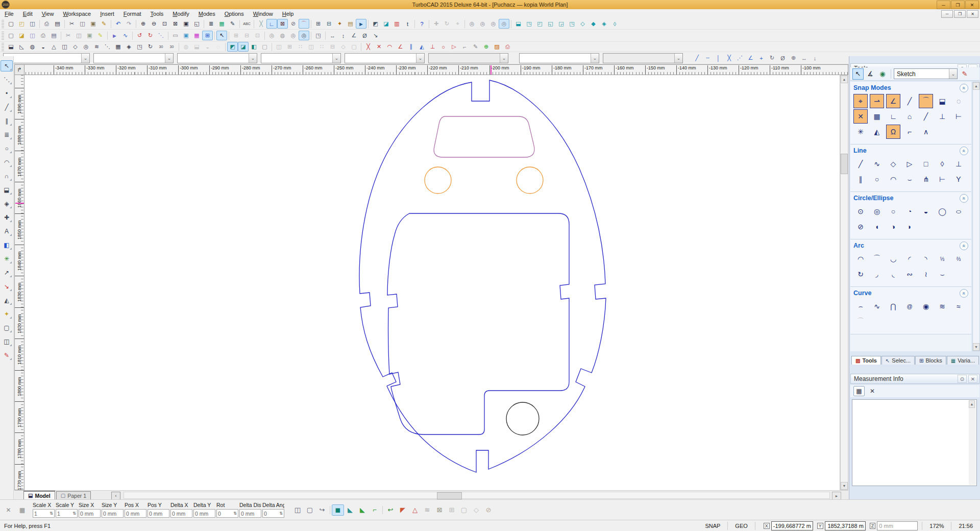  Describe the element at coordinates (279, 47) in the screenshot. I see `copy-tool-1-icon: ◫` at that location.